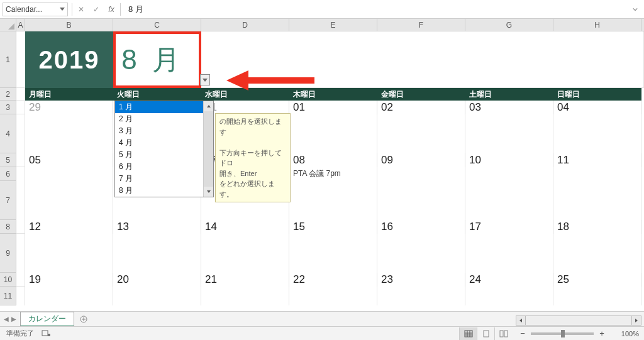 The image size is (644, 340). Describe the element at coordinates (421, 107) in the screenshot. I see `date-cell: 02` at that location.